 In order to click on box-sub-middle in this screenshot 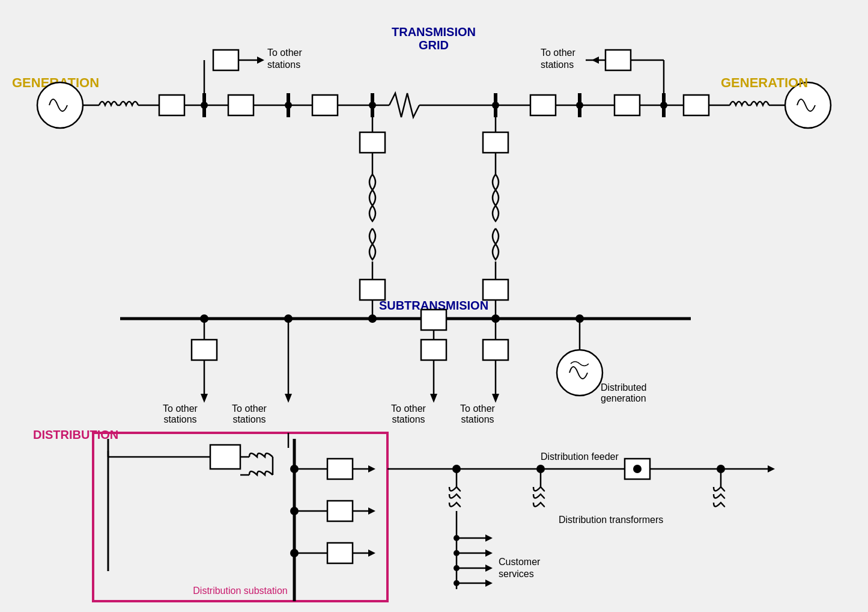, I will do `click(434, 320)`.